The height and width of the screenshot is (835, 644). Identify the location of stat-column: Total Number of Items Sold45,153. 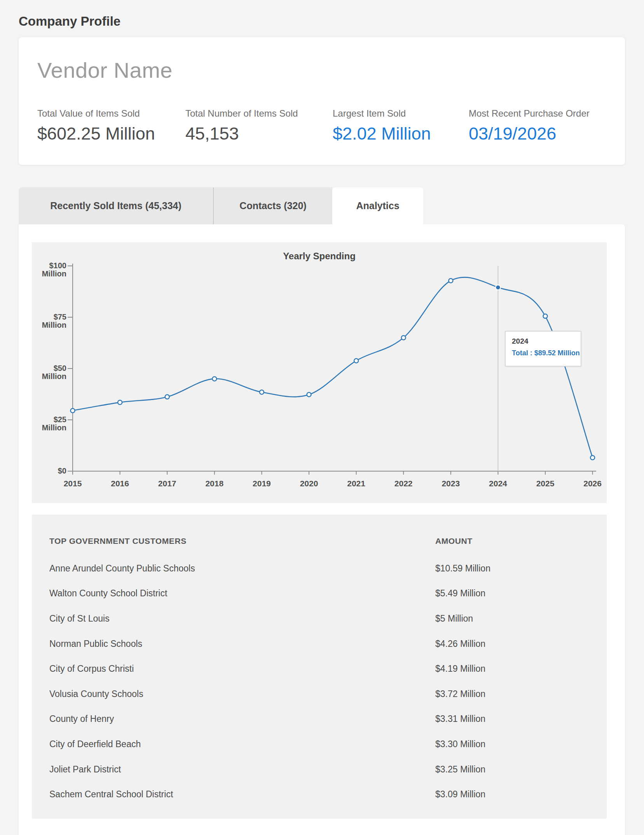
(242, 126).